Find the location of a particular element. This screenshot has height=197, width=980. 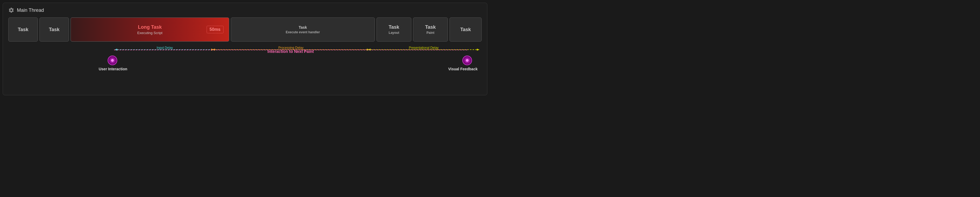

task-execute-sub: Execute event handler is located at coordinates (303, 32).